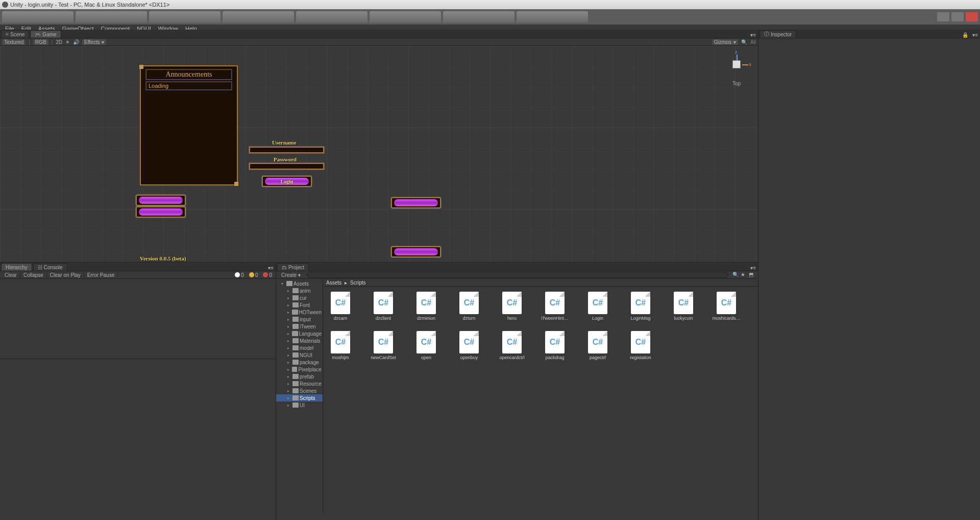  What do you see at coordinates (469, 345) in the screenshot?
I see `file-item: C#openbuy` at bounding box center [469, 345].